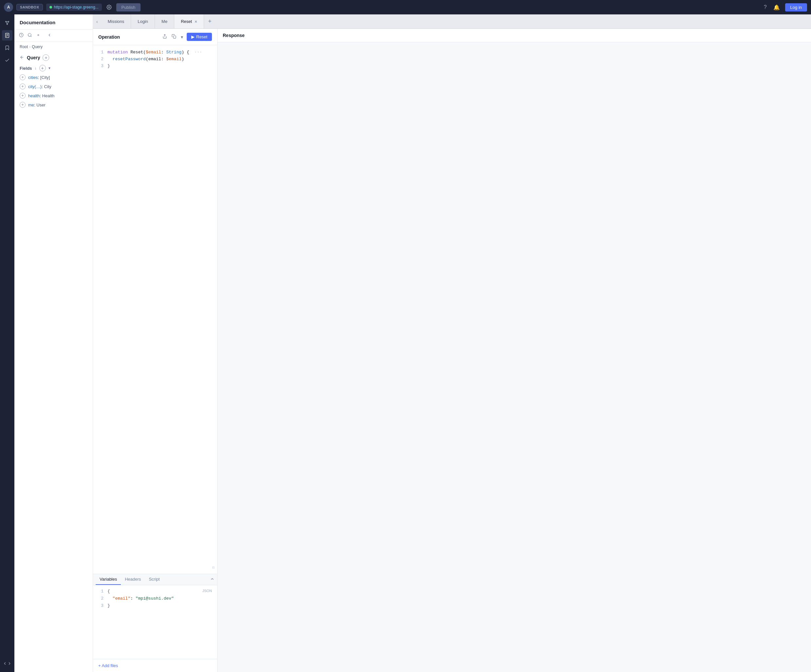 This screenshot has width=811, height=672. What do you see at coordinates (53, 47) in the screenshot?
I see `breadcrumb: Root › Query` at bounding box center [53, 47].